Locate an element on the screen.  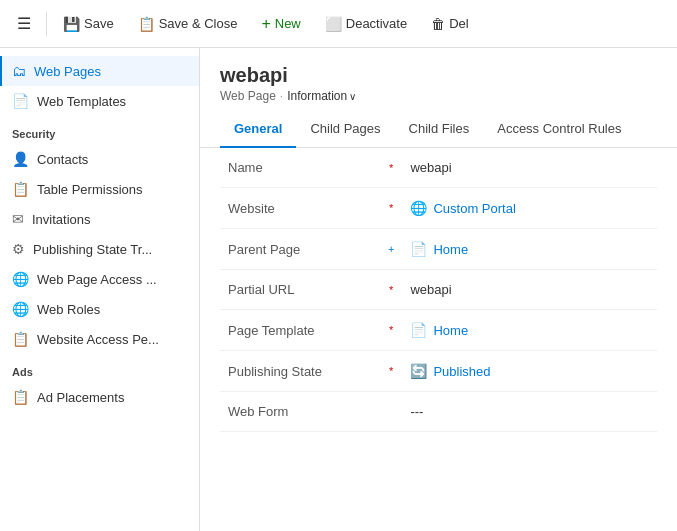
new-icon: + is located at coordinates (266, 24).